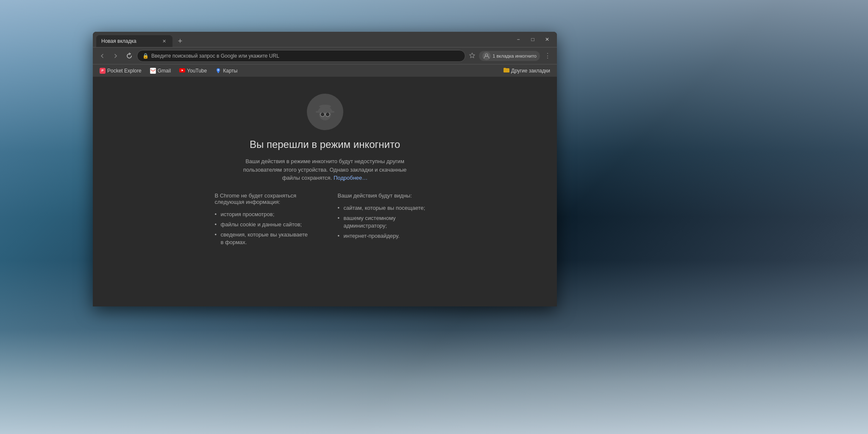  What do you see at coordinates (387, 196) in the screenshot?
I see `right-column-title: Ваши действия будут видны:` at bounding box center [387, 196].